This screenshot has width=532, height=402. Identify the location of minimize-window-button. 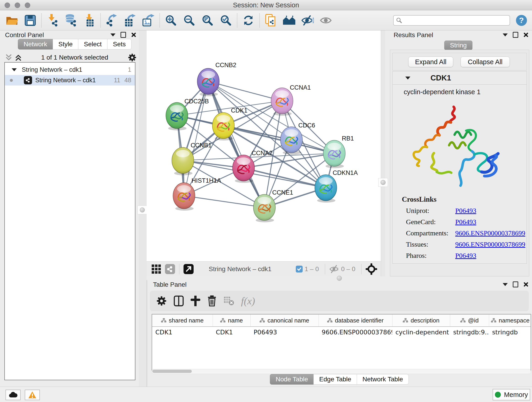
(17, 5).